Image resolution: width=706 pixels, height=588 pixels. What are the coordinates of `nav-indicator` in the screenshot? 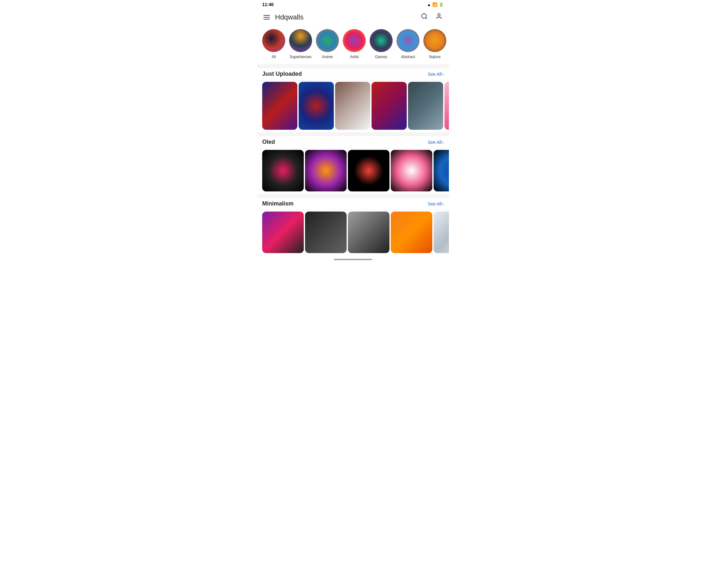 It's located at (353, 259).